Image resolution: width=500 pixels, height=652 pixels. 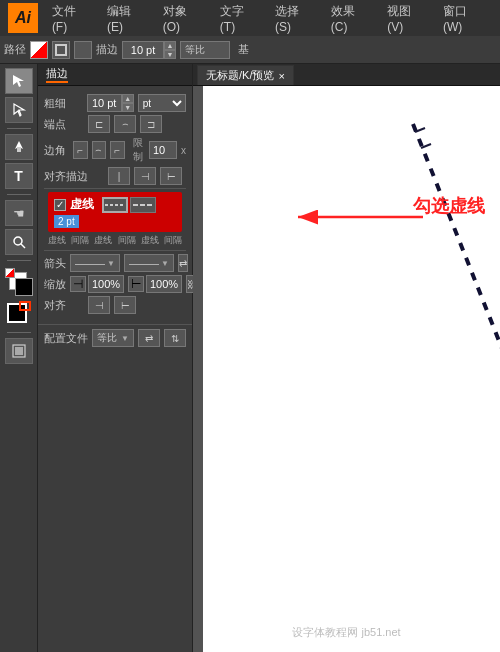 I want to click on arrow-end-select: ——— ▼, so click(x=149, y=263).